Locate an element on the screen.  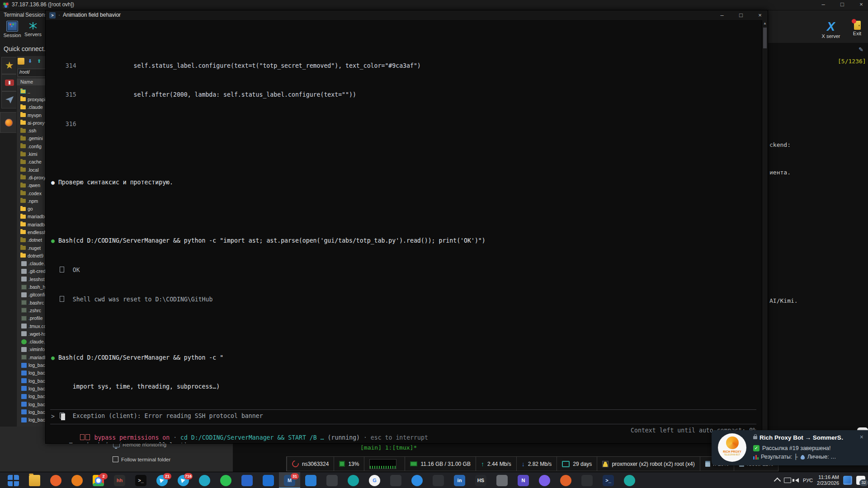
taskbar-app-icon: N is located at coordinates (524, 480).